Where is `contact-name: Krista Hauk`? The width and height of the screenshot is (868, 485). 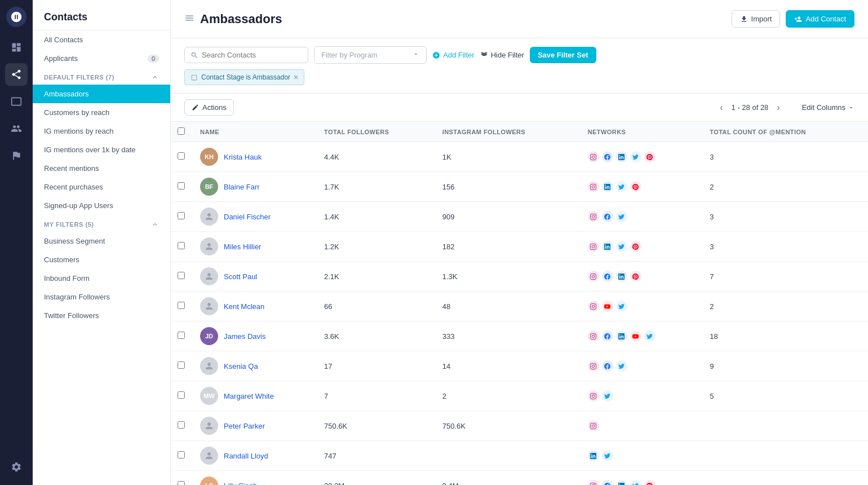 contact-name: Krista Hauk is located at coordinates (242, 157).